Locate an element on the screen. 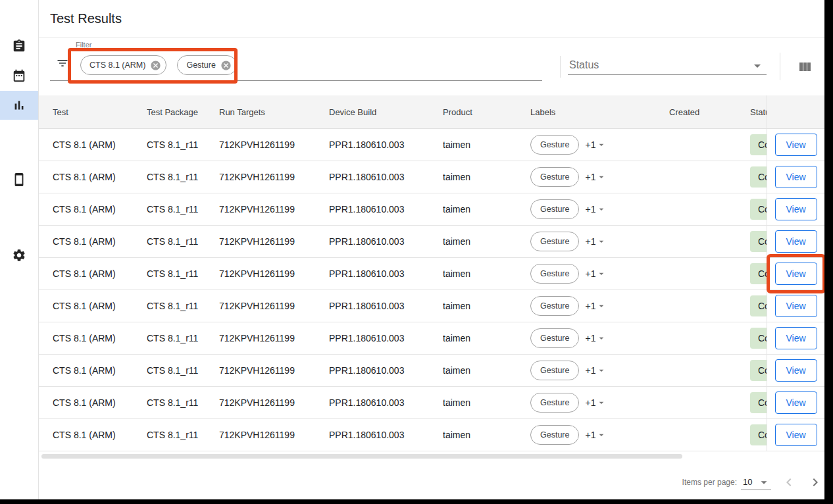 The width and height of the screenshot is (833, 504). next-page-icon is located at coordinates (815, 482).